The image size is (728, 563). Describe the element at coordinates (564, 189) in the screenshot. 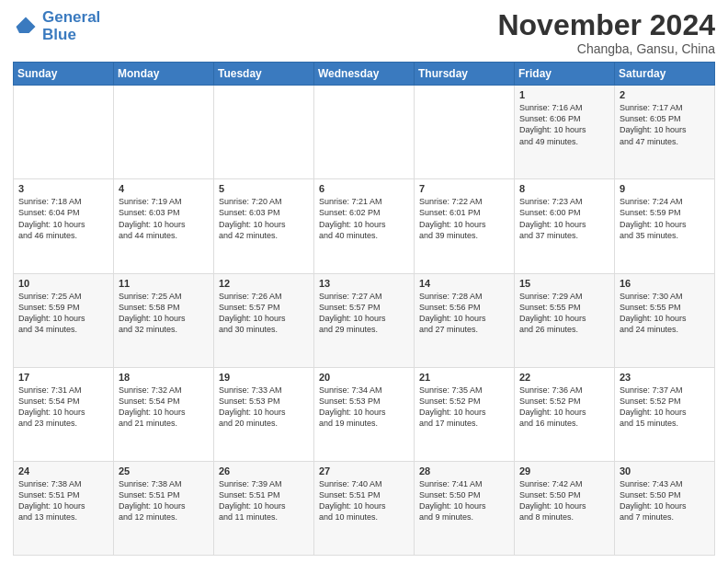

I see `day-number: 8` at that location.